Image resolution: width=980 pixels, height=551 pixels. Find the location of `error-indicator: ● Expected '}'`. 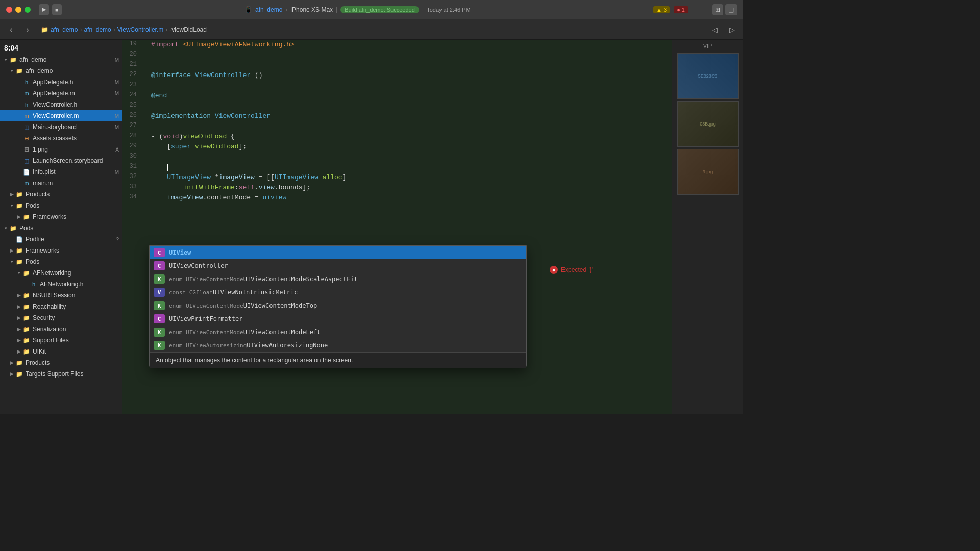

error-indicator: ● Expected '}' is located at coordinates (571, 270).